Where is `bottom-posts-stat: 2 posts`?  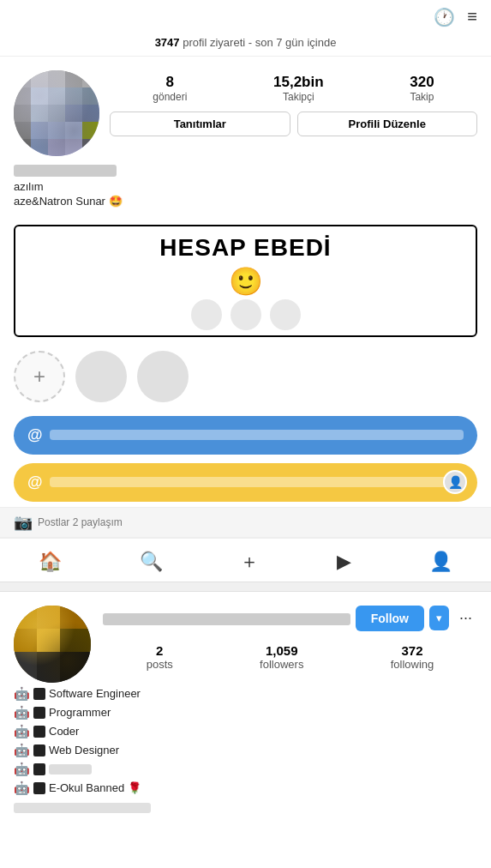 bottom-posts-stat: 2 posts is located at coordinates (159, 657).